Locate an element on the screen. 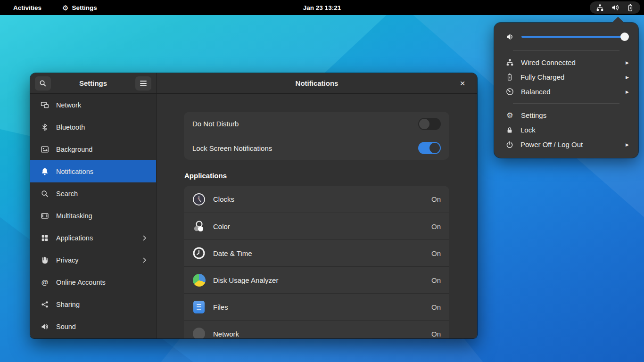 The height and width of the screenshot is (362, 644). search-button is located at coordinates (43, 83).